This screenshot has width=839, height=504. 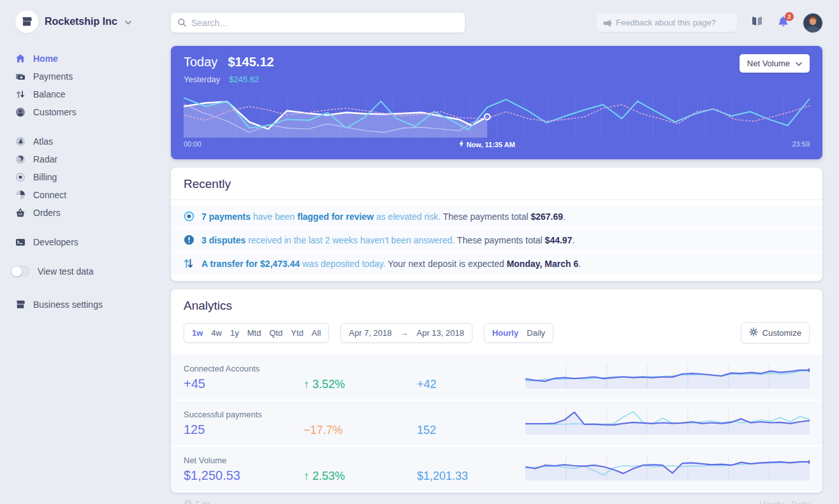 I want to click on sidebar-item-developers: Developers, so click(x=85, y=242).